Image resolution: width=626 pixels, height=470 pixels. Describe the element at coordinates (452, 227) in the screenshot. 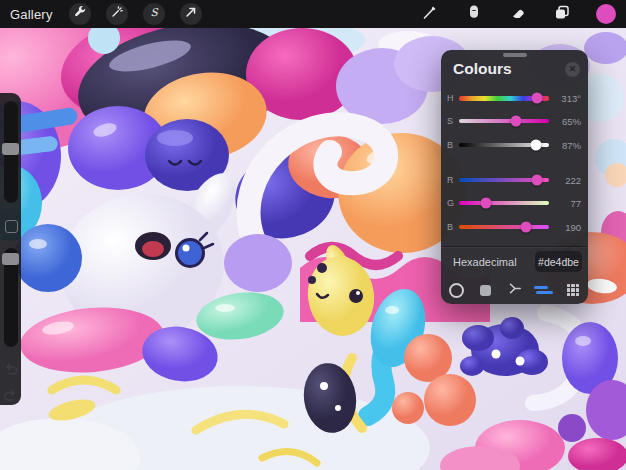

I see `blue-label: B` at that location.